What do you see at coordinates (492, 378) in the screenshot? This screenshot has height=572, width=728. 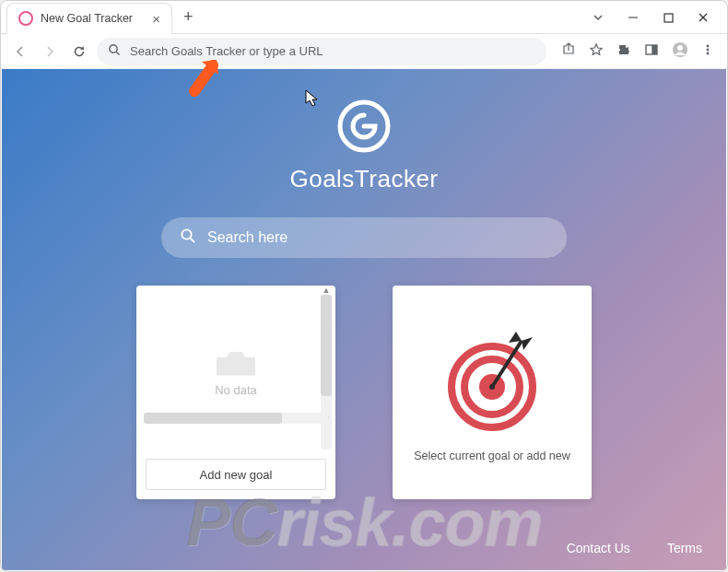 I see `target-icon` at bounding box center [492, 378].